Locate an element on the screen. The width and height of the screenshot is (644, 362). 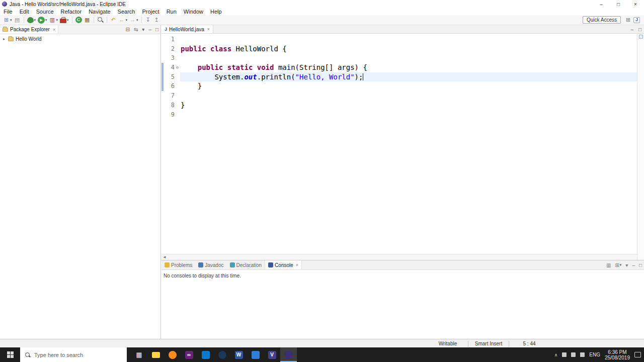
notification-center-icon is located at coordinates (638, 355).